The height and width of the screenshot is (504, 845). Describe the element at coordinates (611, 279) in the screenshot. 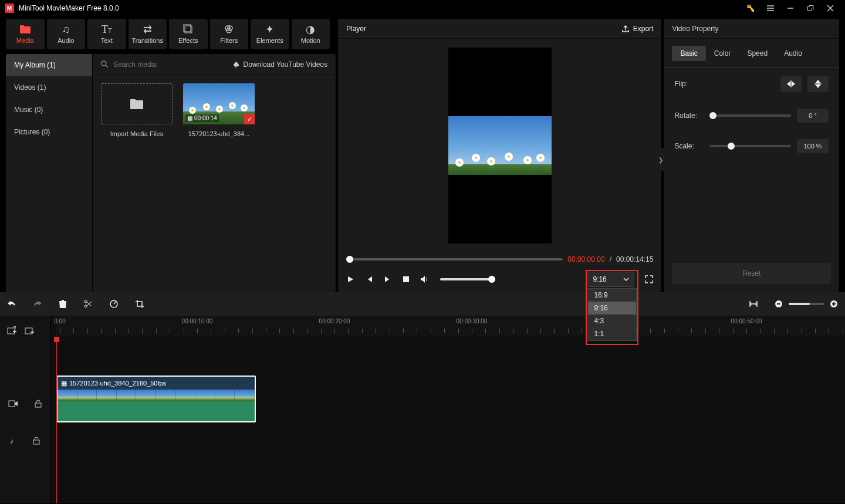

I see `aspect-ratio-select: 9:16` at that location.